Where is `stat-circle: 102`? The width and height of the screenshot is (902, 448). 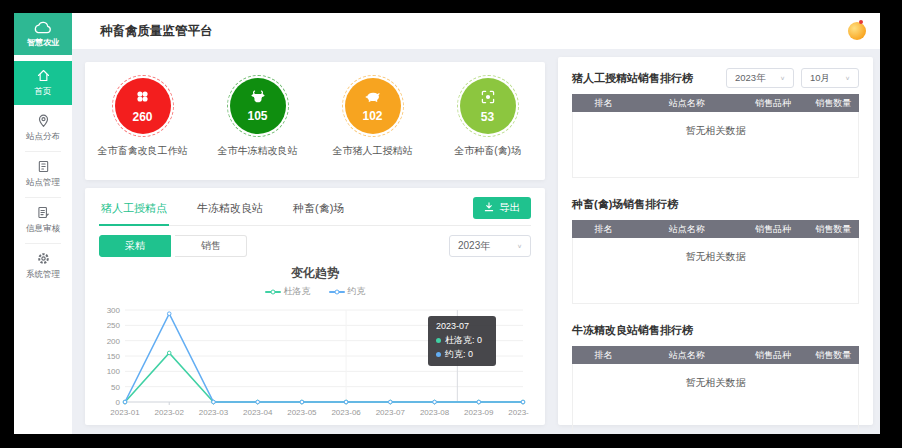 stat-circle: 102 is located at coordinates (373, 106).